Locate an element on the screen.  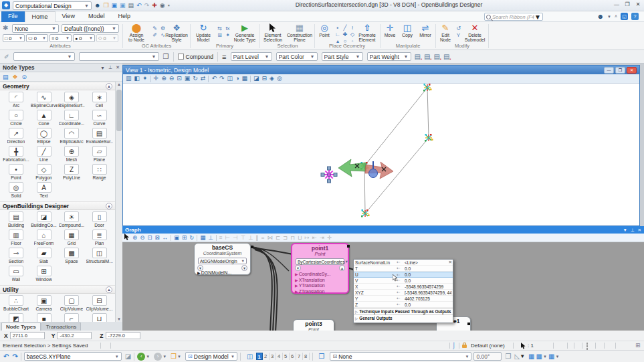
redo-icon: ↷ is located at coordinates (15, 356).